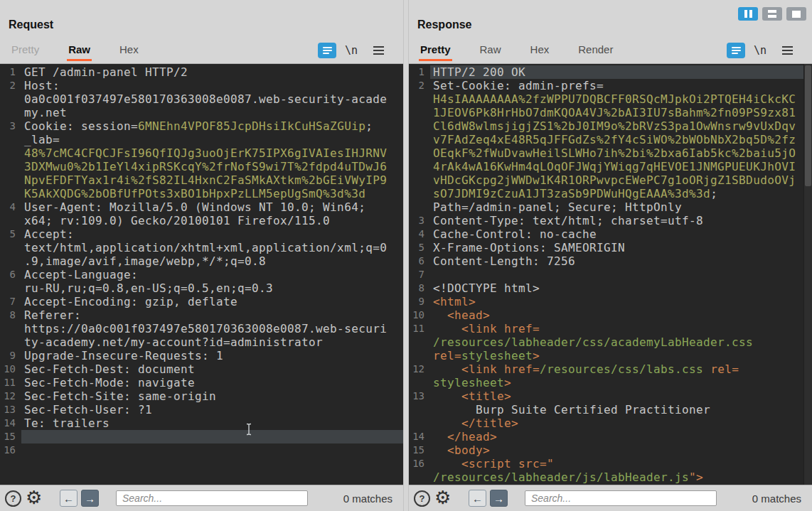 This screenshot has height=511, width=812. Describe the element at coordinates (610, 112) in the screenshot. I see `editor-line: 1JEOV6Pk8HrHbO7dmKQOA4VJ%2bAI3IU7sBahm%2…` at that location.